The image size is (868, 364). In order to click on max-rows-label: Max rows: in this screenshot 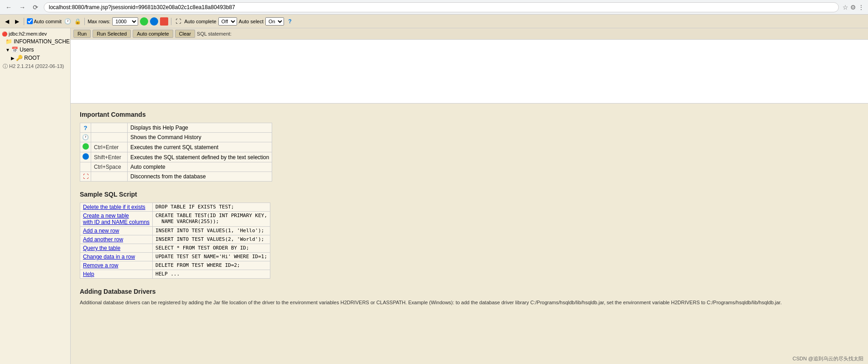, I will do `click(99, 21)`.